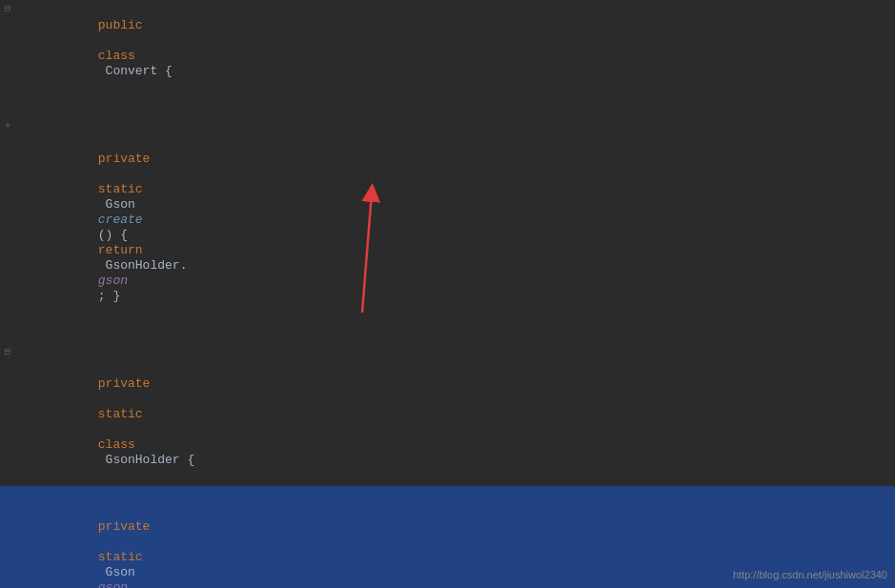 Image resolution: width=895 pixels, height=588 pixels. Describe the element at coordinates (120, 572) in the screenshot. I see `sp2-6: Gson` at that location.